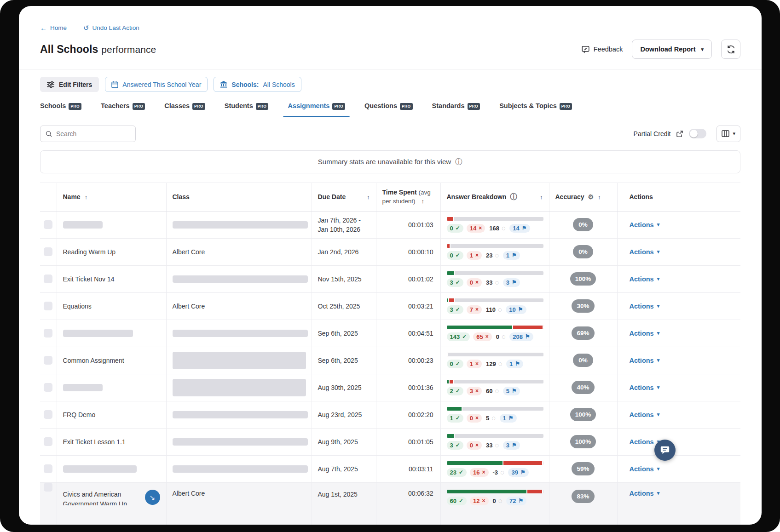  What do you see at coordinates (421, 493) in the screenshot?
I see `time-spent: 00:06:32` at bounding box center [421, 493].